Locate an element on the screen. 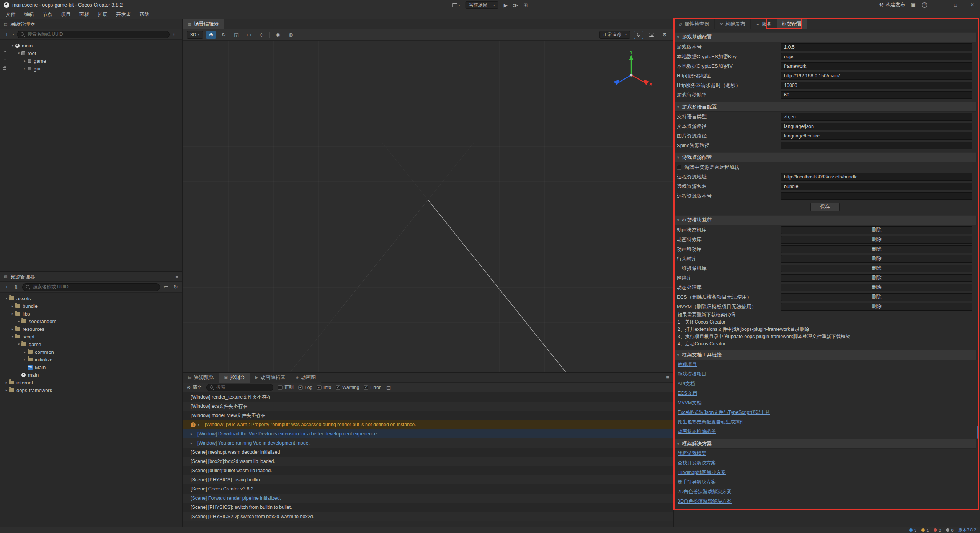 The height and width of the screenshot is (533, 980). tab-animation-editor: ▶动画编辑器 is located at coordinates (271, 378).